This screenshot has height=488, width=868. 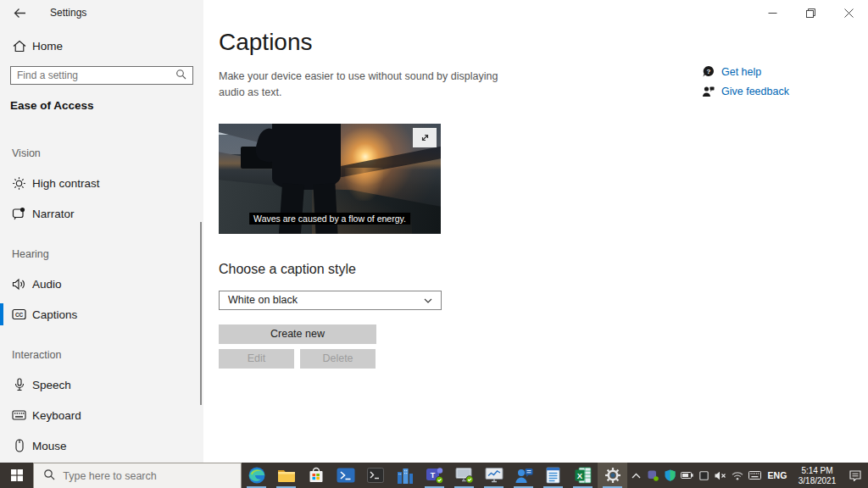 I want to click on page-description: Make your device easier to use without s…, so click(x=364, y=85).